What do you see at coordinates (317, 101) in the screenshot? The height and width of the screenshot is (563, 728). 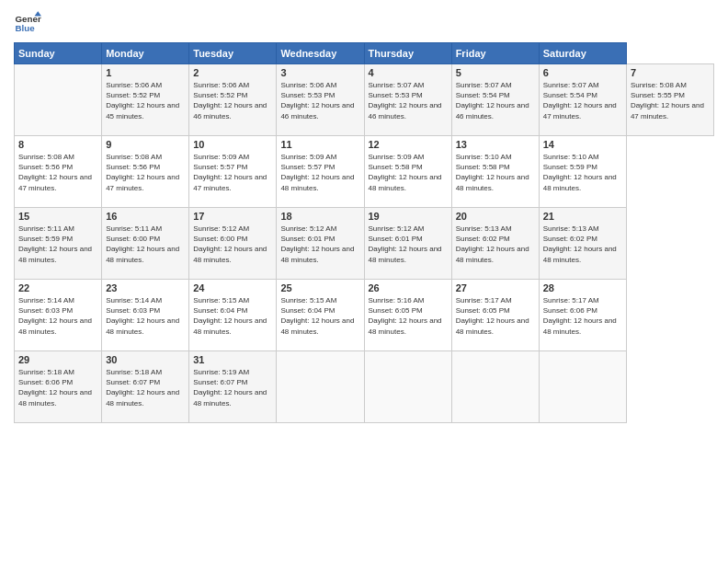 I see `day-info: Sunrise: 5:06 AMSunset: 5:53 PMDaylight:…` at bounding box center [317, 101].